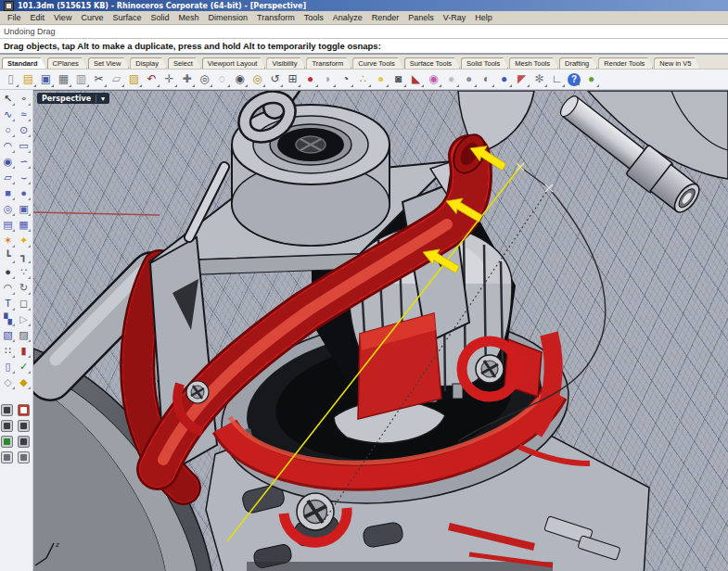 The image size is (728, 571). What do you see at coordinates (160, 18) in the screenshot?
I see `menu-solid: Solid` at bounding box center [160, 18].